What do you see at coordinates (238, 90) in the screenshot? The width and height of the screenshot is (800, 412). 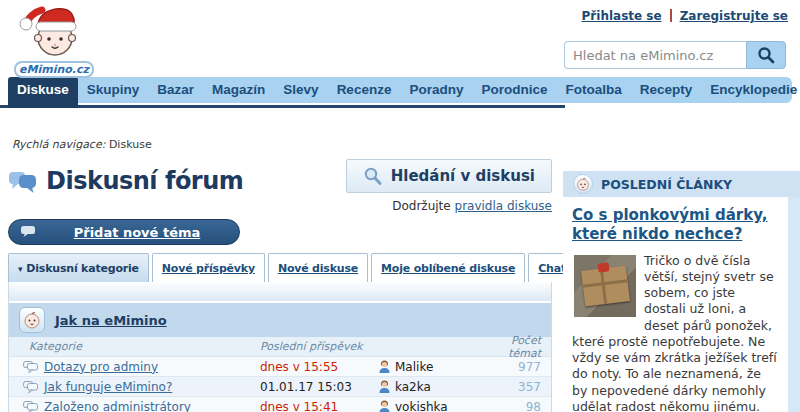 I see `nav-item-magaz-n: Magazín` at bounding box center [238, 90].